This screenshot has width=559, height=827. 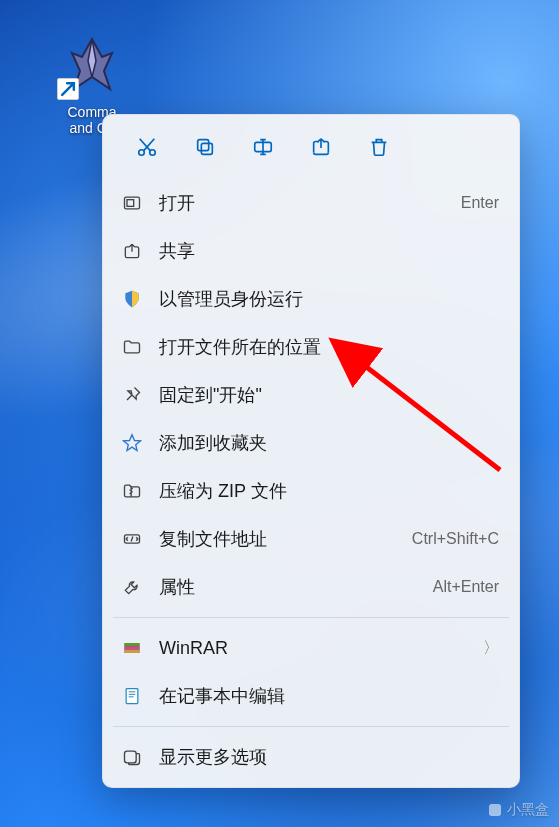 What do you see at coordinates (291, 587) in the screenshot?
I see `menu-label: 属性` at bounding box center [291, 587].